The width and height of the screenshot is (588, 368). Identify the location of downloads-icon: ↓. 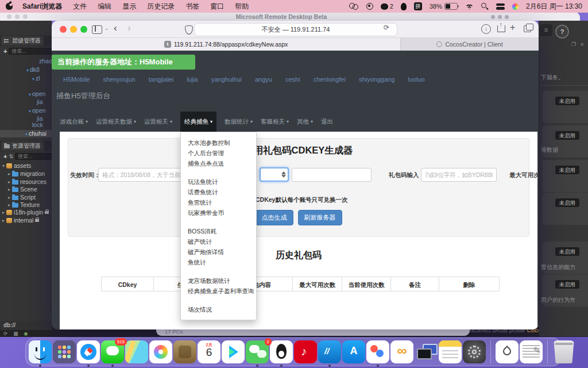
(486, 29).